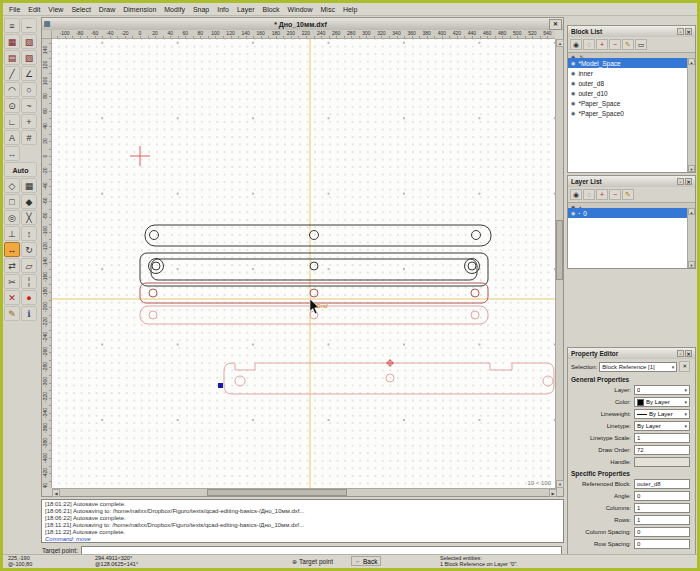 The width and height of the screenshot is (700, 571). Describe the element at coordinates (12, 106) in the screenshot. I see `ellipse-tools-button: ⊙` at that location.